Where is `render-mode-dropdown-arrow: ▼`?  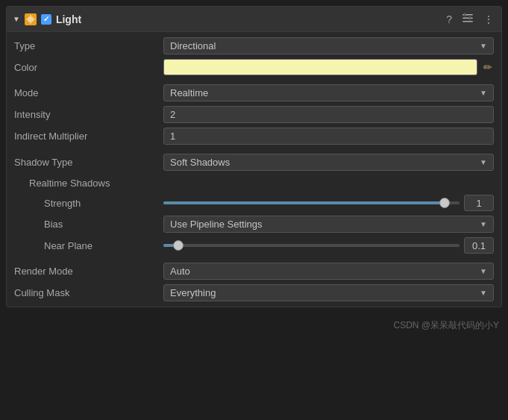
render-mode-dropdown-arrow: ▼ is located at coordinates (483, 272).